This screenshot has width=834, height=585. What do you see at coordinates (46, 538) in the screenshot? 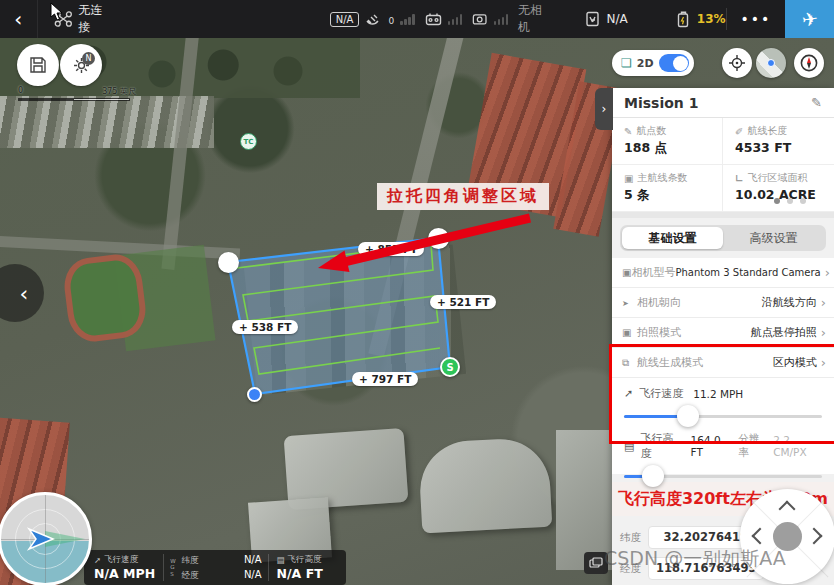
I see `attitude-indicator` at bounding box center [46, 538].